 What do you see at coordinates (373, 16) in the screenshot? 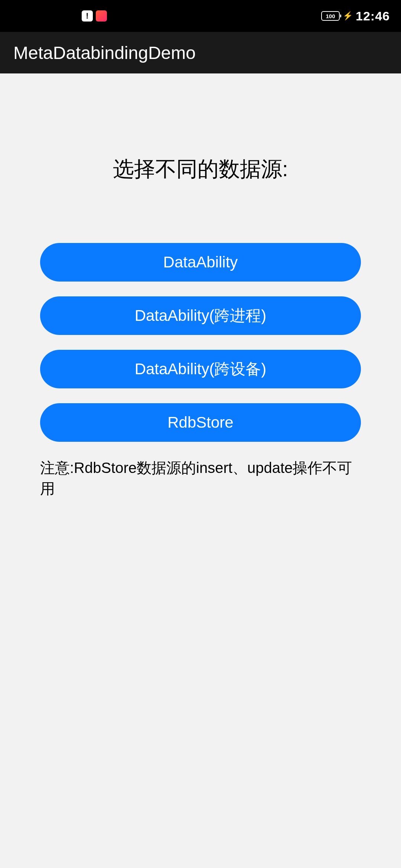
I see `clock: 12:46` at bounding box center [373, 16].